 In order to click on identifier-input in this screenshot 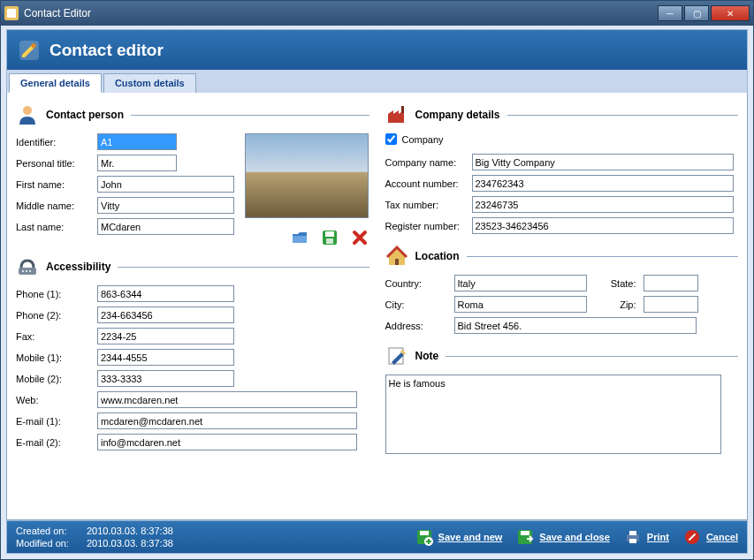, I will do `click(137, 141)`.